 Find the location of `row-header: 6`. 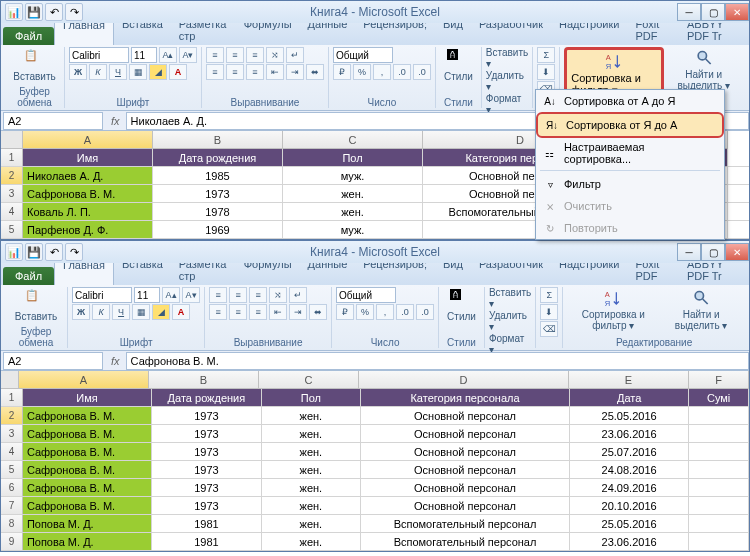

row-header: 6 is located at coordinates (12, 488).